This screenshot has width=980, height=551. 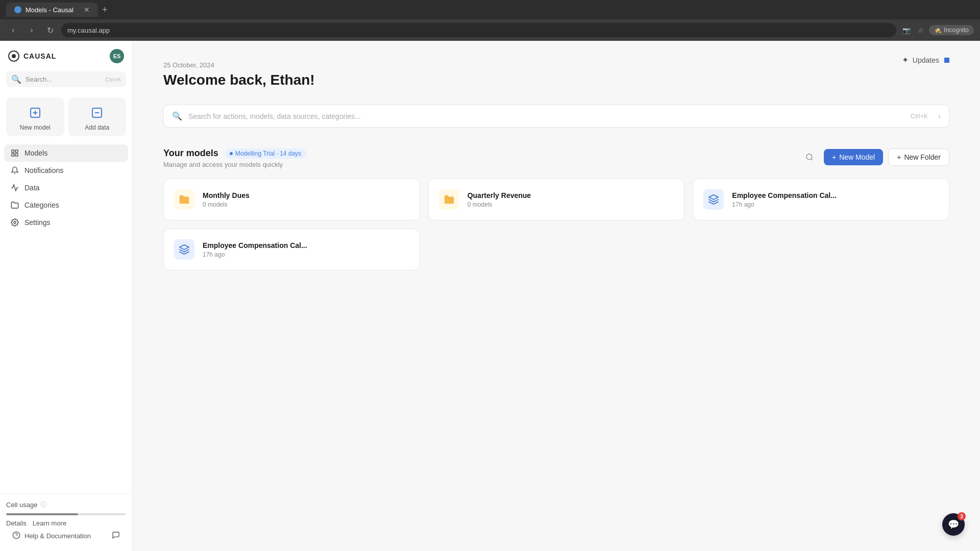 I want to click on models-icon, so click(x=15, y=153).